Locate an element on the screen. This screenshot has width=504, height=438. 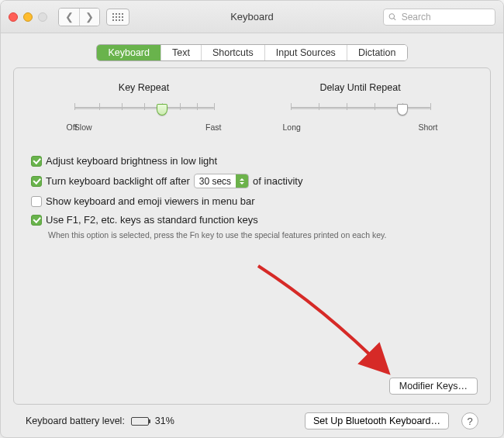
checkbox-brightness is located at coordinates (36, 161).